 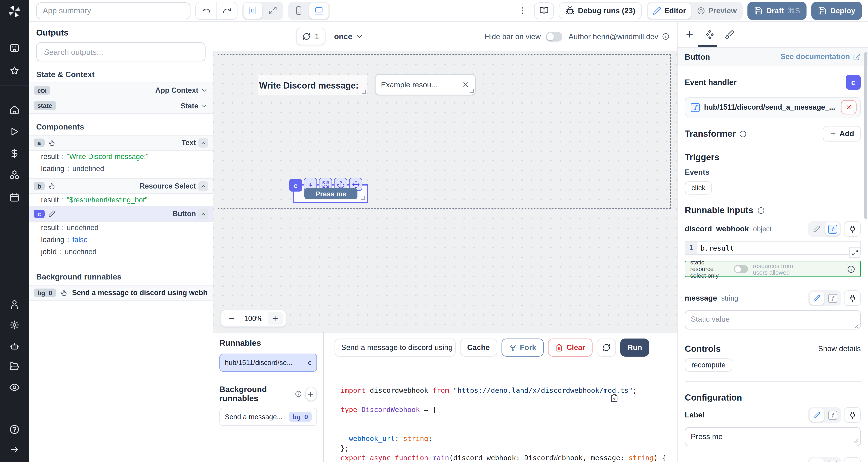 What do you see at coordinates (231, 319) in the screenshot?
I see `zoom-out-button` at bounding box center [231, 319].